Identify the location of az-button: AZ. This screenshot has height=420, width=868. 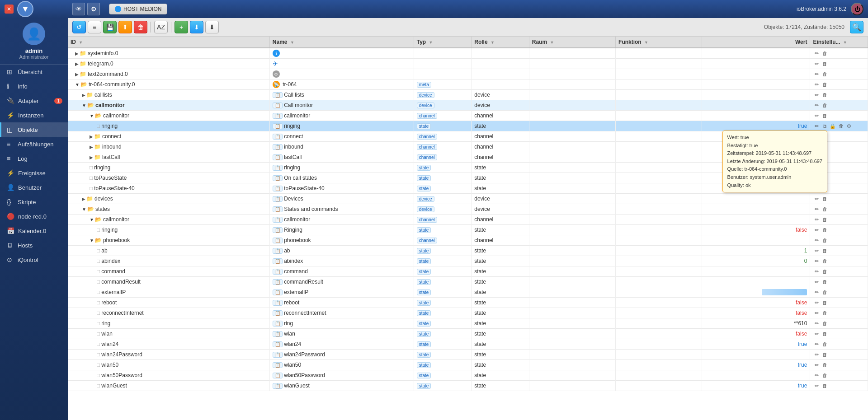
(161, 27).